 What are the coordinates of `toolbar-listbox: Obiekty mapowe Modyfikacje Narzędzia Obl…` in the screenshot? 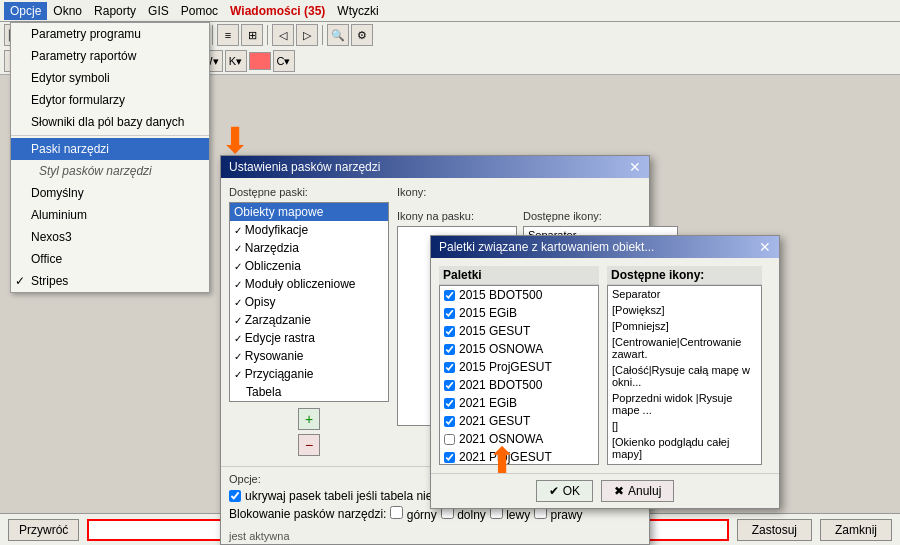 It's located at (309, 302).